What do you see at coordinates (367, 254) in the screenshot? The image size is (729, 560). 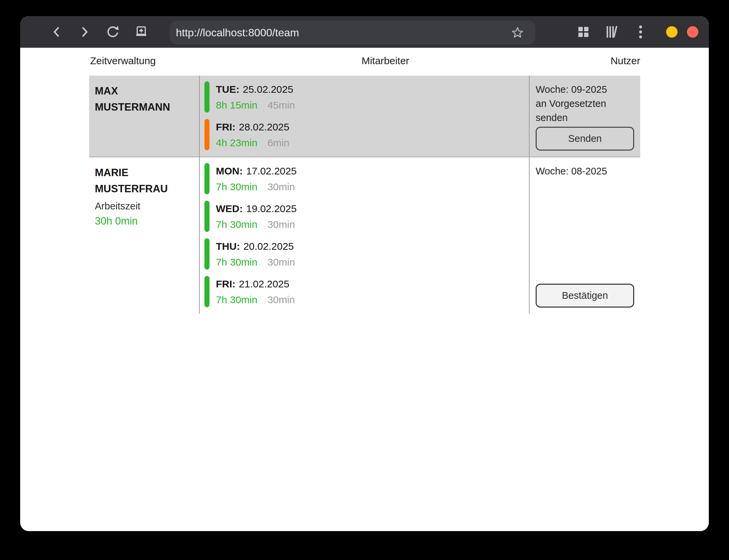 I see `day-entry: THU:20.02.2025 7h 30min30min` at bounding box center [367, 254].